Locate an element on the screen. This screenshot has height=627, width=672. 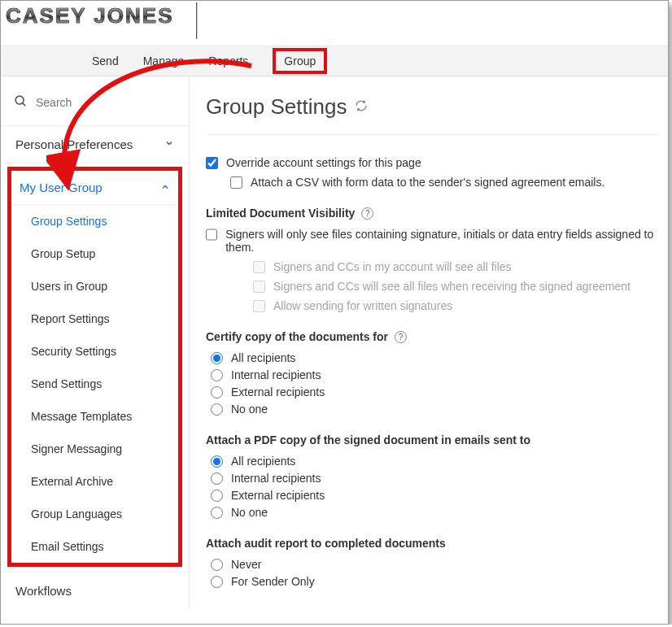
attach-pdf-radio-internal is located at coordinates (216, 478).